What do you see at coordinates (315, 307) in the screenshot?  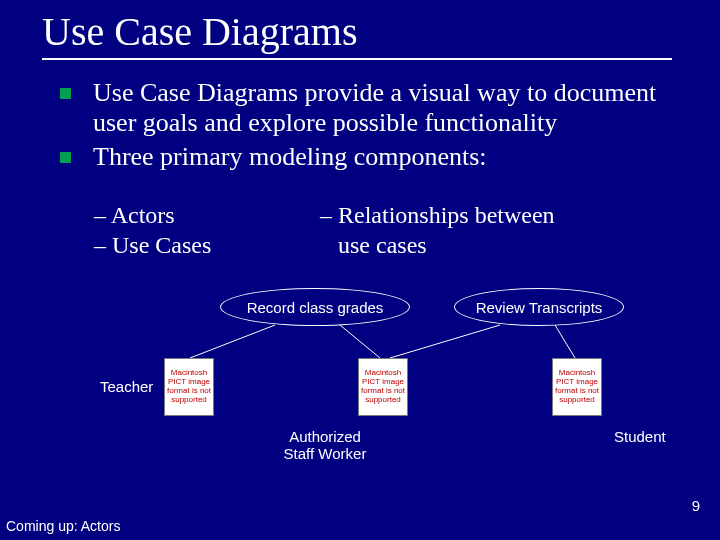 I see `use-case-record-grades: Record class grades` at bounding box center [315, 307].